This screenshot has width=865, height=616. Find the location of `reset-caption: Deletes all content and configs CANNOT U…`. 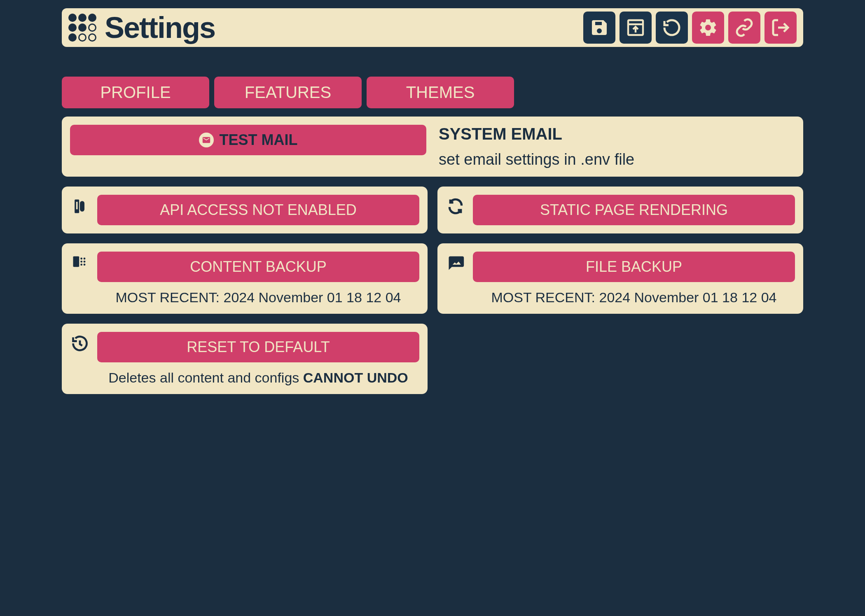

reset-caption: Deletes all content and configs CANNOT U… is located at coordinates (258, 378).